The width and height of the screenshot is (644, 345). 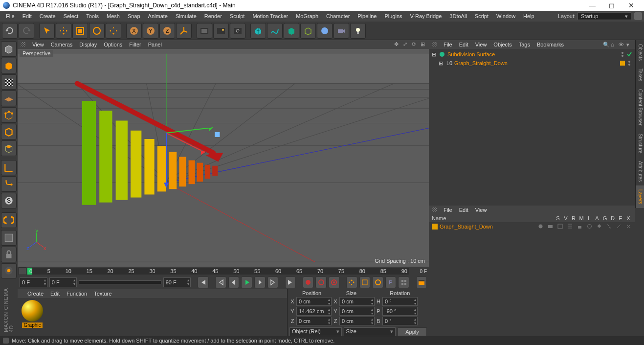 What do you see at coordinates (203, 282) in the screenshot?
I see `go-start-button` at bounding box center [203, 282].